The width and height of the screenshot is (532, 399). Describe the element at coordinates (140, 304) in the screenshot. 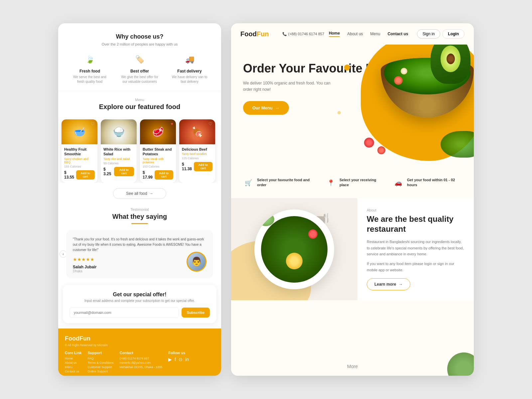

I see `offer-section: Get our special offer! Input email addre…` at that location.